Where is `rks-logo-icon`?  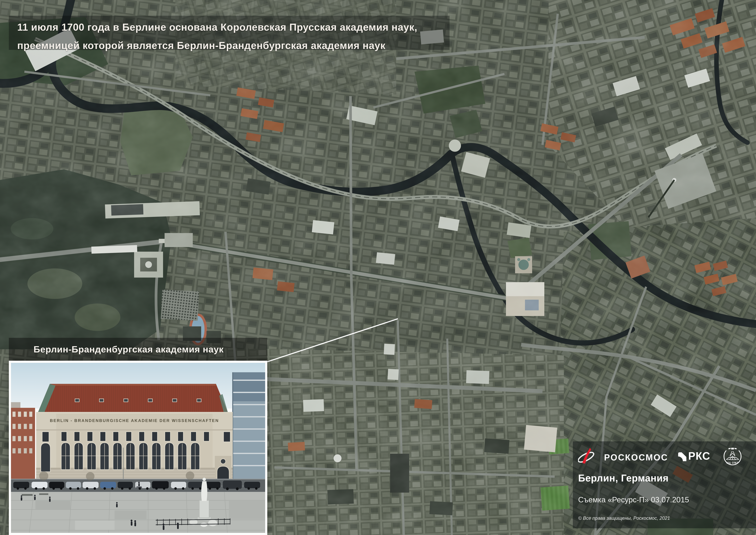 rks-logo-icon is located at coordinates (682, 457).